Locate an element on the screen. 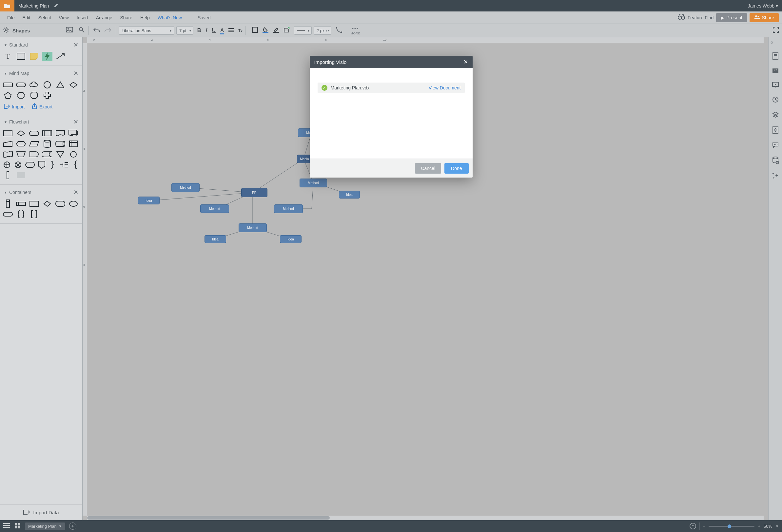  dialog-title: Importing Visio is located at coordinates (330, 62).